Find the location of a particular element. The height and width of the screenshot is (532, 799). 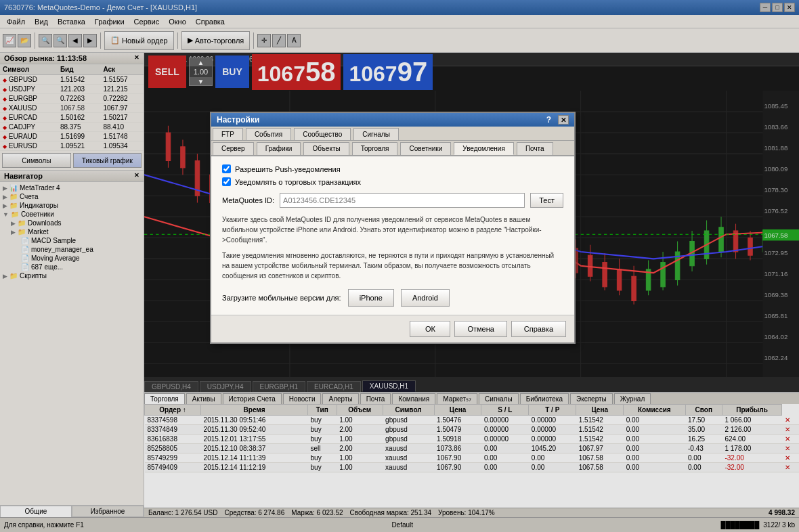

dialog-footer: ОК Отмена Справка is located at coordinates (393, 329).